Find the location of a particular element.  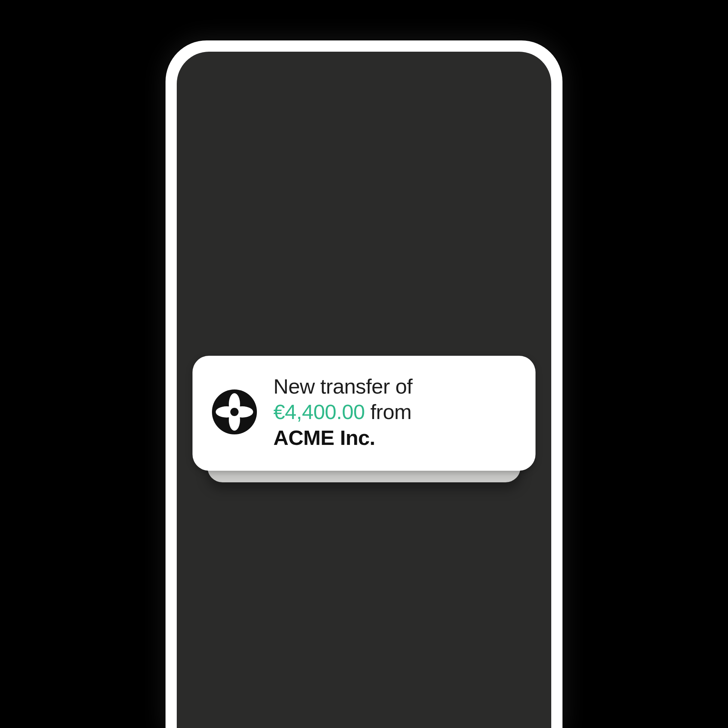

notification-amount: €4,400.00 is located at coordinates (319, 411).